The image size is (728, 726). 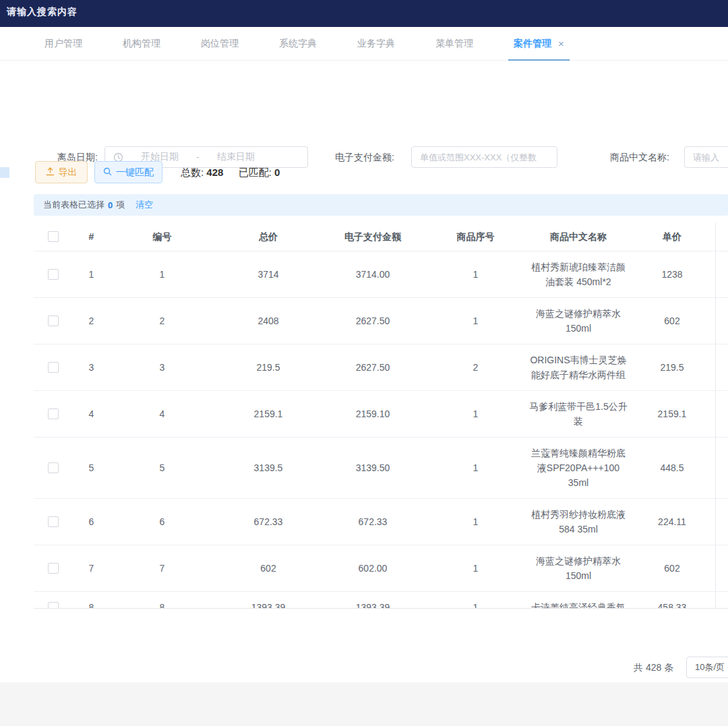 I want to click on col-header-name: 商品中文名称, so click(x=578, y=237).